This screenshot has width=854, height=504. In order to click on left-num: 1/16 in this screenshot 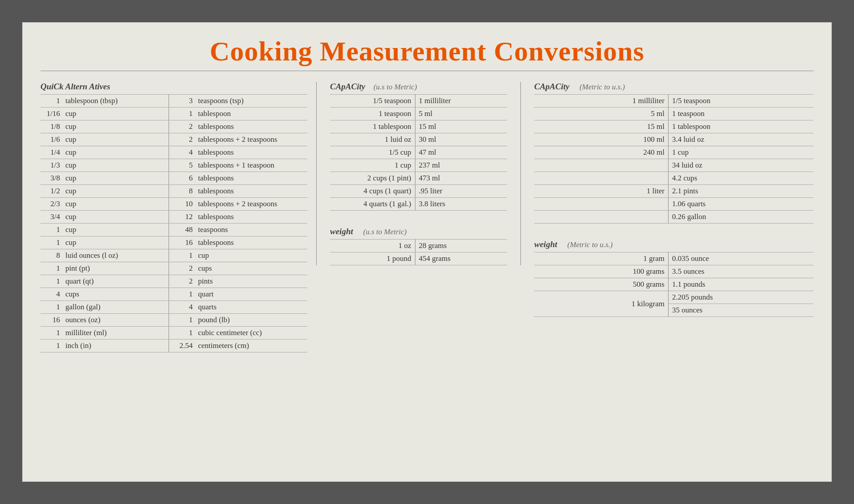, I will do `click(52, 114)`.